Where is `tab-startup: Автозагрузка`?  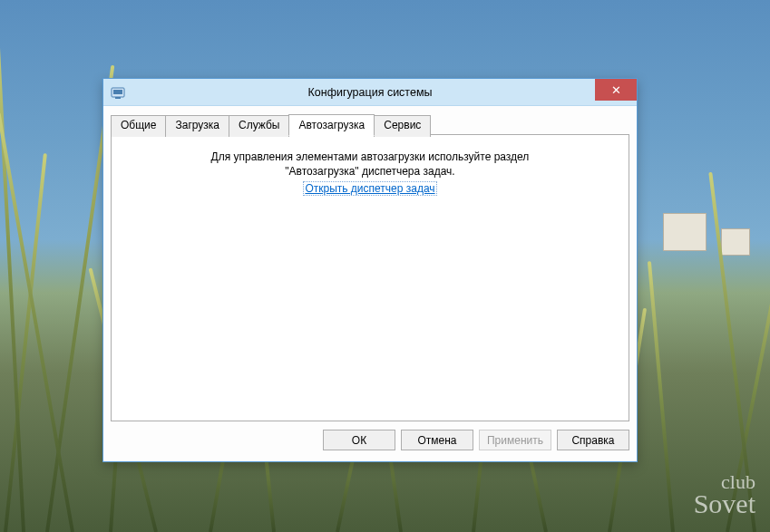
tab-startup: Автозагрузка is located at coordinates (332, 125).